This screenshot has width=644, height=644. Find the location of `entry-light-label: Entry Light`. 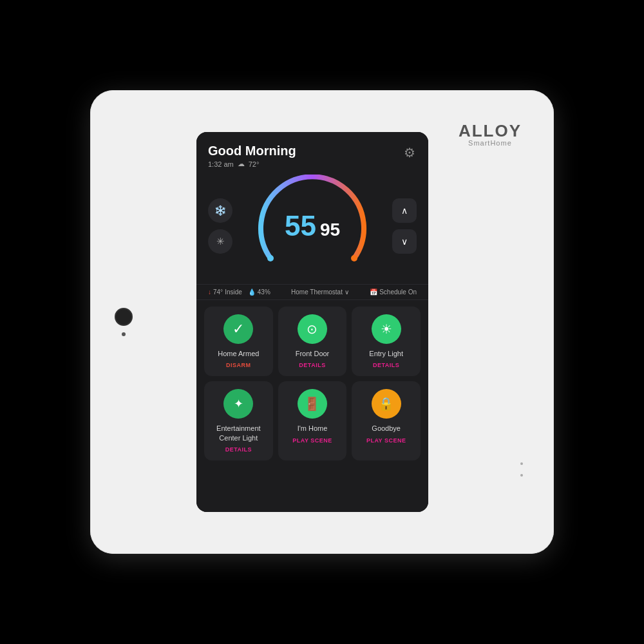

entry-light-label: Entry Light is located at coordinates (386, 354).